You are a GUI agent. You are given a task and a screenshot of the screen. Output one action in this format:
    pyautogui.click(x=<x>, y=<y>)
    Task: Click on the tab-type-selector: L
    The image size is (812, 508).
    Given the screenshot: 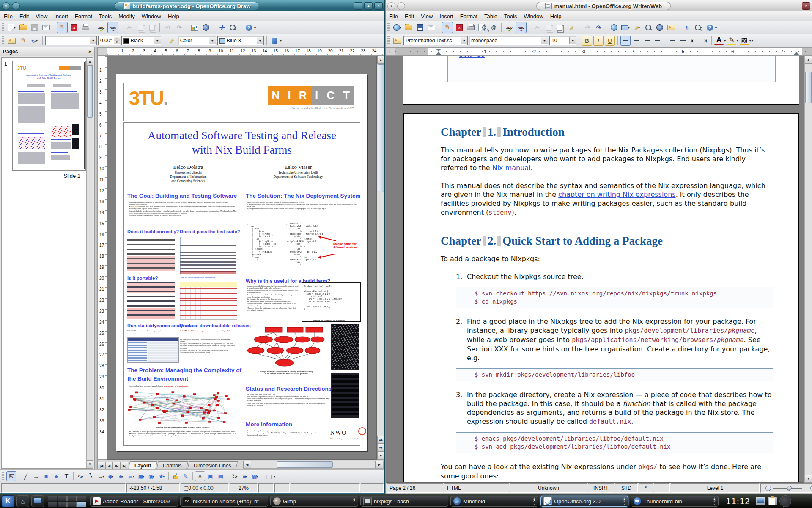 What is the action you would take?
    pyautogui.click(x=390, y=52)
    